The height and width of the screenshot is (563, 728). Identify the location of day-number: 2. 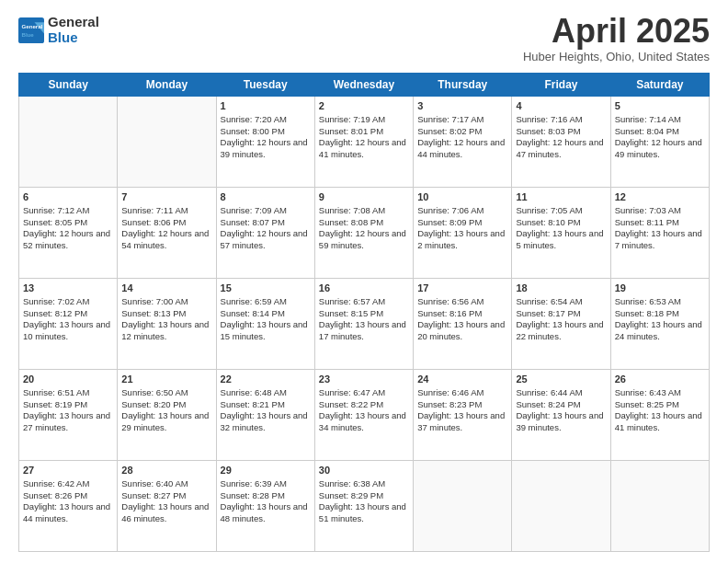
(364, 107).